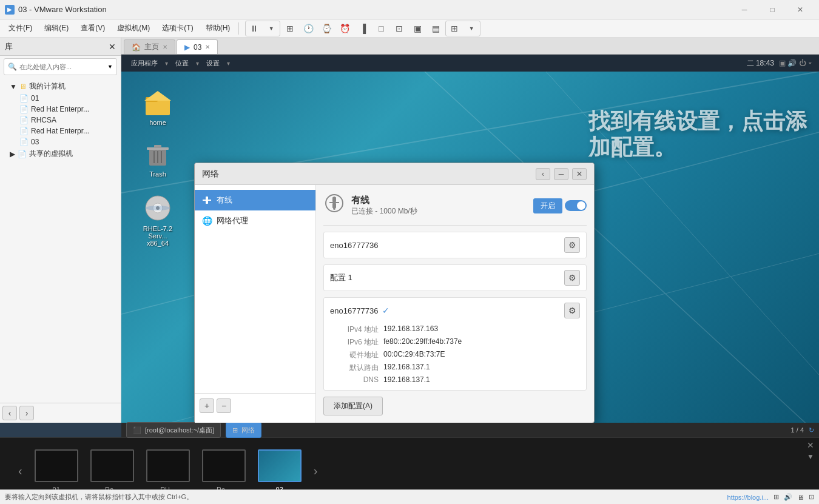  Describe the element at coordinates (290, 29) in the screenshot. I see `send-ctrl-alt-del-button: ⊞` at that location.